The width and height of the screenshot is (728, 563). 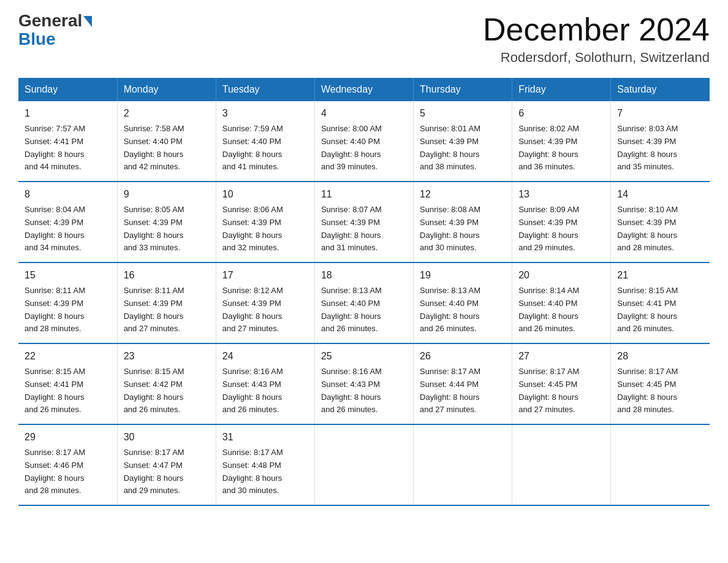 I want to click on day-number: 16, so click(x=167, y=276).